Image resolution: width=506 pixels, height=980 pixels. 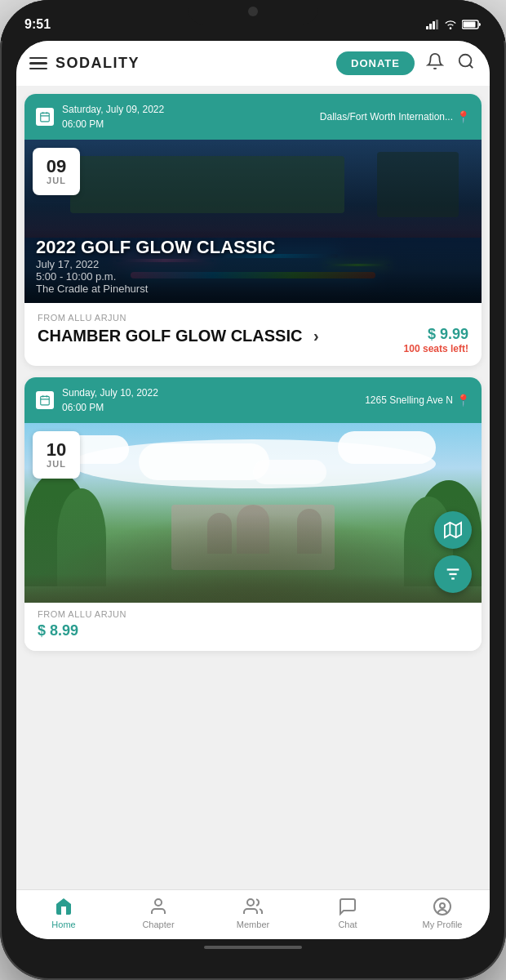 I want to click on donate-button: DONATE, so click(x=375, y=64).